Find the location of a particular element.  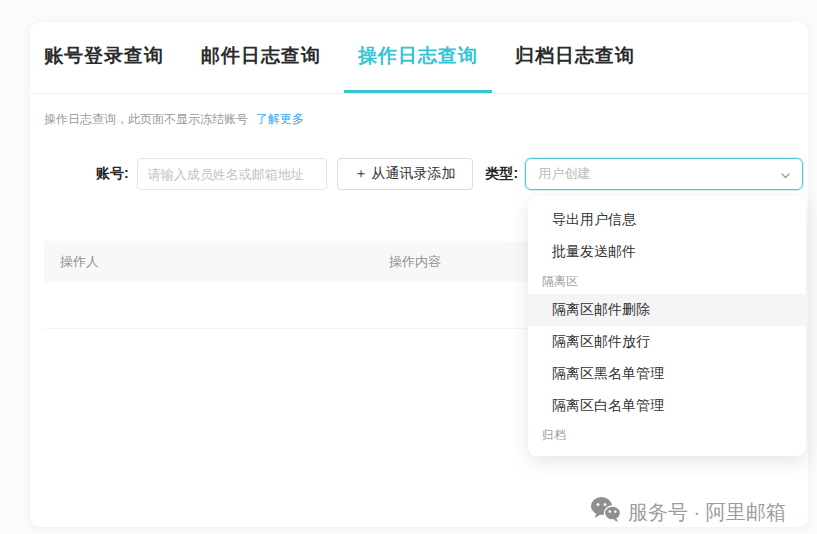

type-select: 用户创建 is located at coordinates (664, 174).